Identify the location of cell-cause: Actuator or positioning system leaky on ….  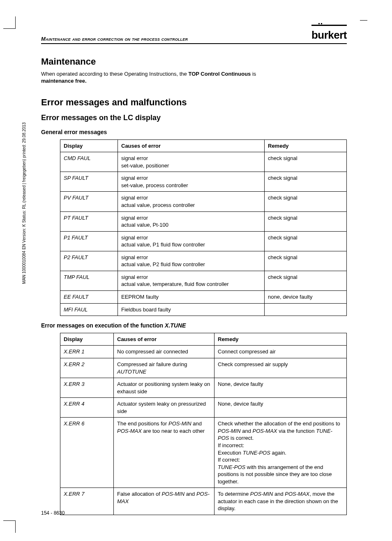
(164, 388).